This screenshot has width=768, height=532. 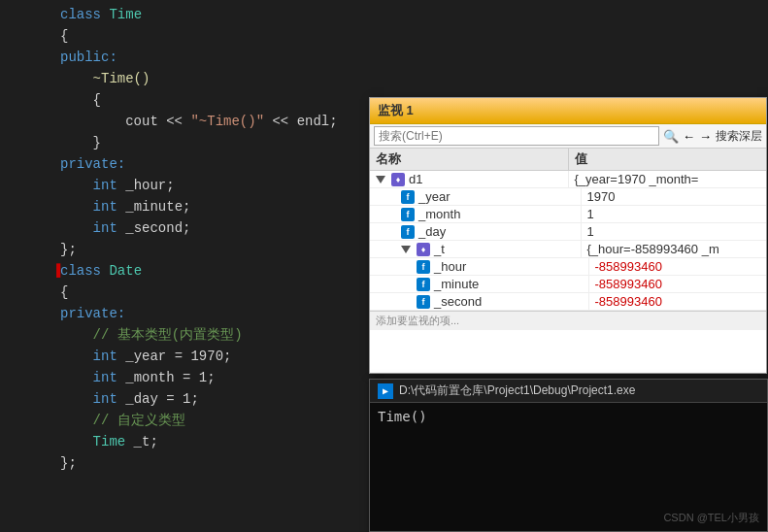 I want to click on expand-d1-icon, so click(x=381, y=180).